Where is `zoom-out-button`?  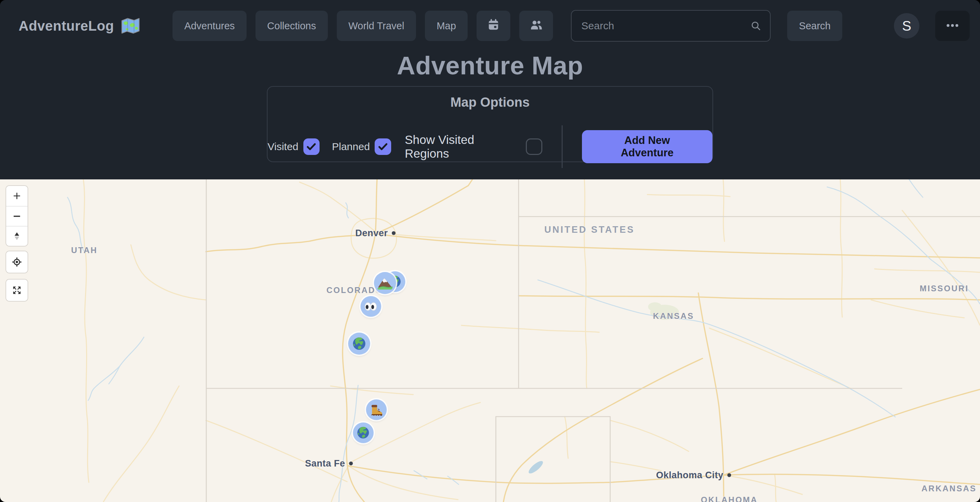 zoom-out-button is located at coordinates (17, 216).